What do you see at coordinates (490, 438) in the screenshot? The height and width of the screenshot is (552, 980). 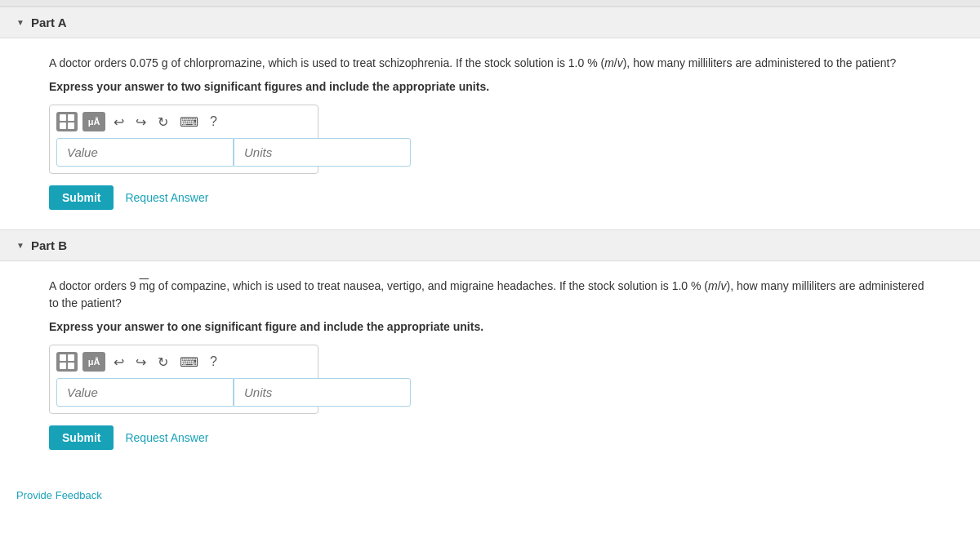 I see `part-b-actions: Submit Request Answer` at bounding box center [490, 438].